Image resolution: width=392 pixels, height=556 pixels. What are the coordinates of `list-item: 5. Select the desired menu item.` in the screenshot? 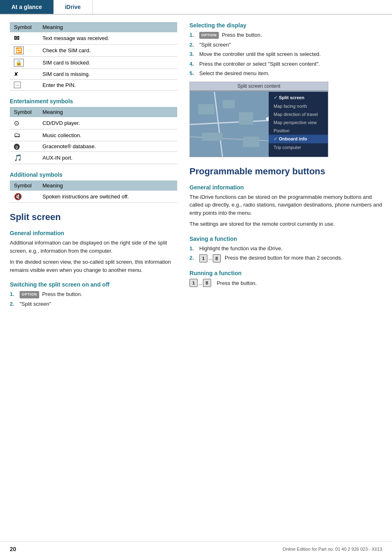 It's located at (286, 73).